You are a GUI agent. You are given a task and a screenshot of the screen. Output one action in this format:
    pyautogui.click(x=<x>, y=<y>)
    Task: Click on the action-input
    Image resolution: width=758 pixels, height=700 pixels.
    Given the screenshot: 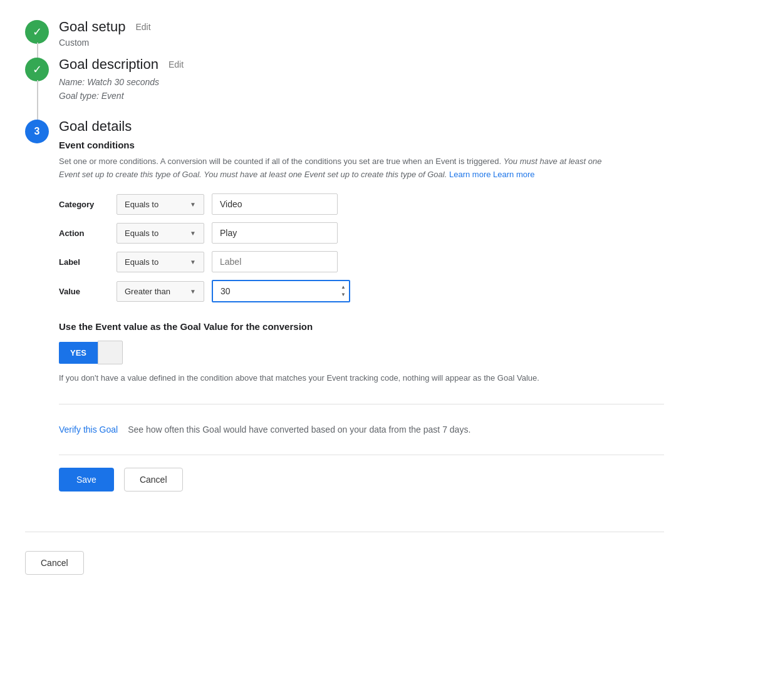 What is the action you would take?
    pyautogui.click(x=274, y=233)
    